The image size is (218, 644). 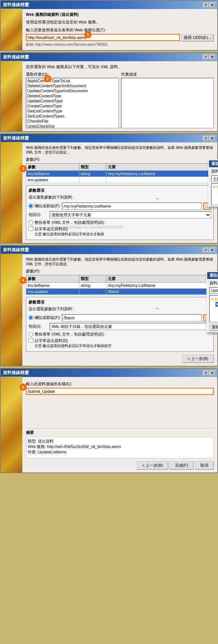 I want to click on panel4-options-title: 參數選項, so click(x=120, y=302).